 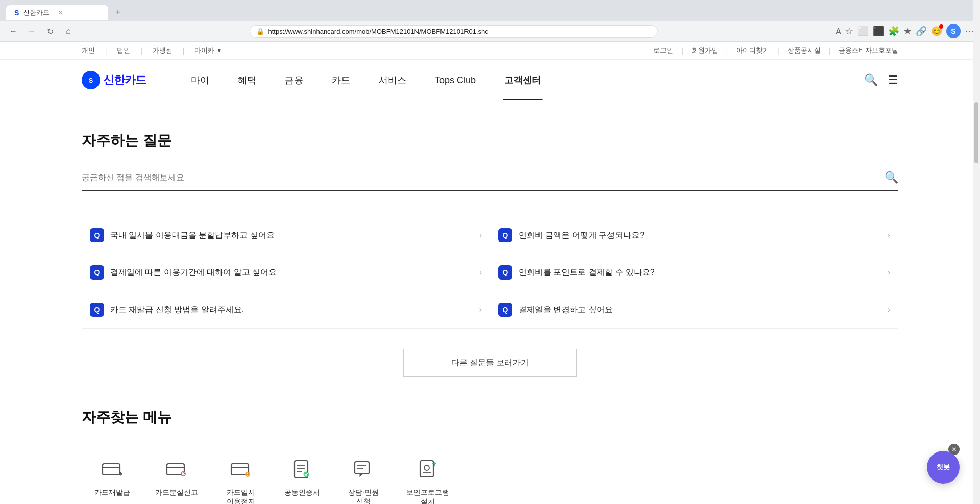 What do you see at coordinates (700, 310) in the screenshot?
I see `faq-item-text-6: 결제일을 변경하고 싶어요` at bounding box center [700, 310].